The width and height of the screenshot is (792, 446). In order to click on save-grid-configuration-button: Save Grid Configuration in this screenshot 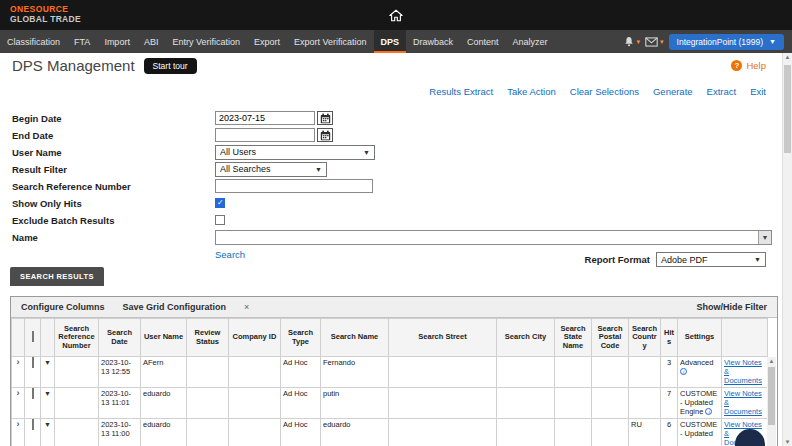, I will do `click(175, 307)`.